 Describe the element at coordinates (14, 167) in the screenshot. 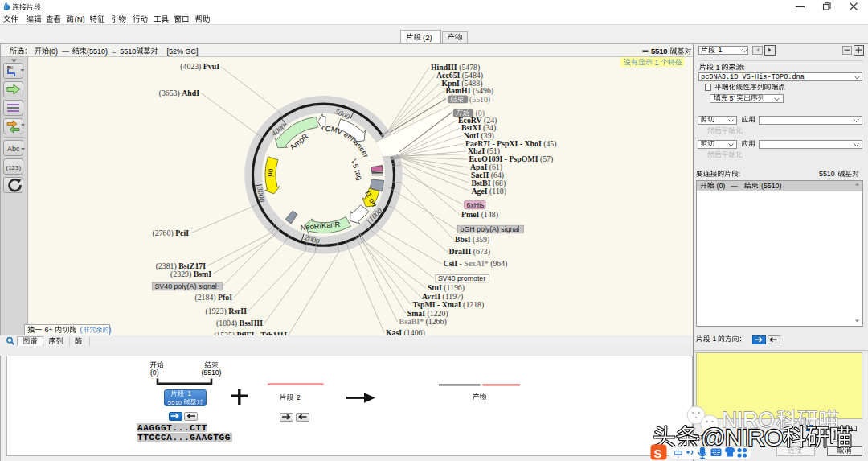

I see `svg-text: (123)` at that location.